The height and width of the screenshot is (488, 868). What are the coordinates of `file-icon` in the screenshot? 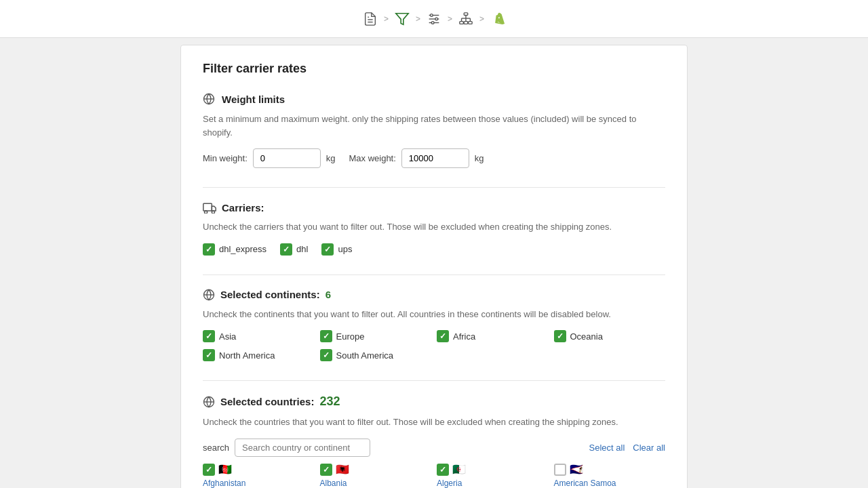 It's located at (370, 19).